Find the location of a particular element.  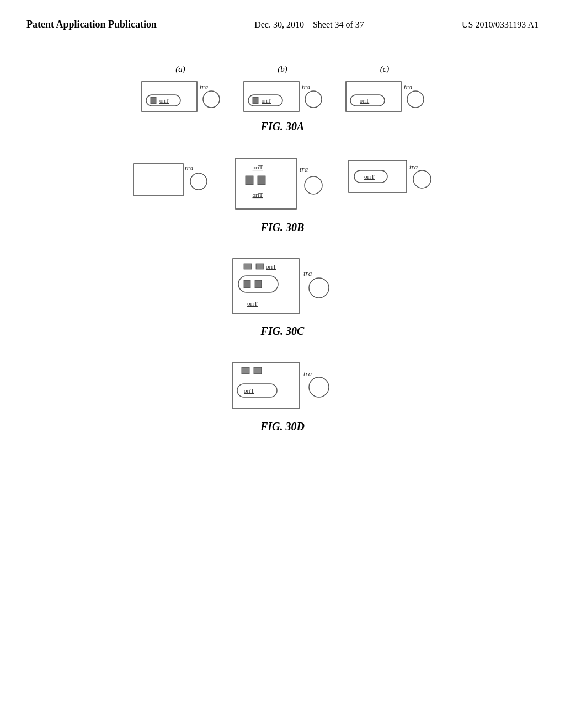

fig-30a-diagrams: (a) oriT tra (b) is located at coordinates (282, 89).